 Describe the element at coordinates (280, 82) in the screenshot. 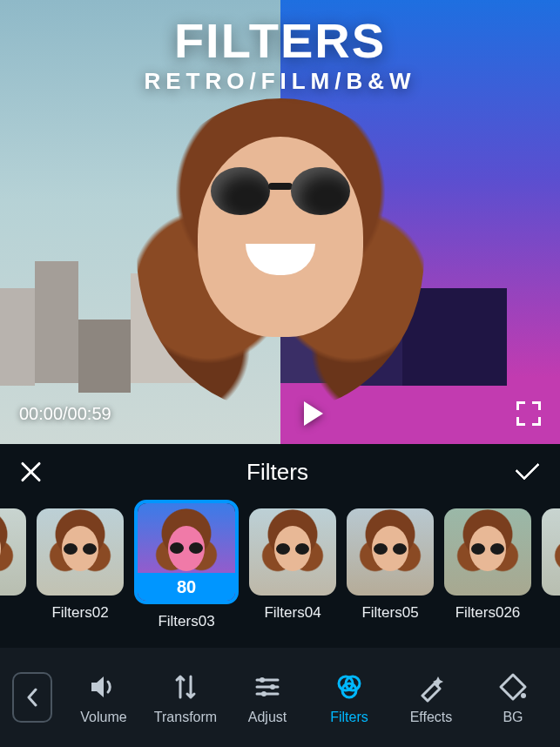

I see `hero-subtitle: RETRO/FILM/B&W` at that location.